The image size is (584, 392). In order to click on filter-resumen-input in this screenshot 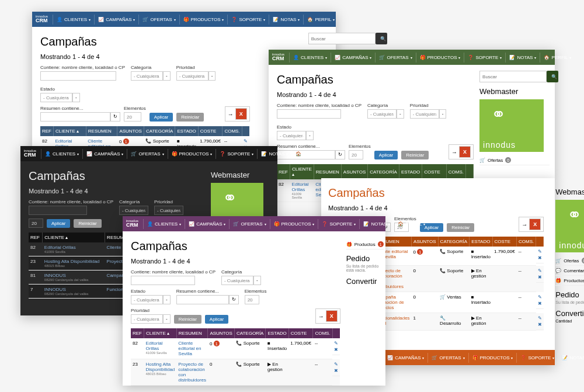, I will do `click(75, 117)`.